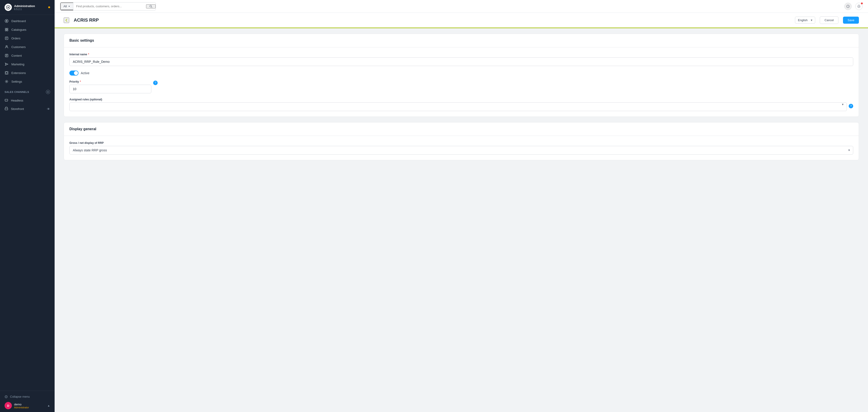  Describe the element at coordinates (110, 6) in the screenshot. I see `search-input` at that location.